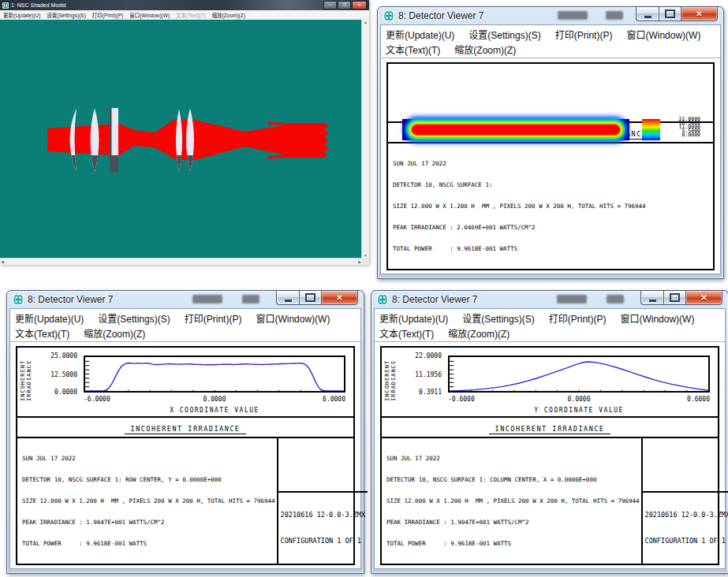  Describe the element at coordinates (185, 382) in the screenshot. I see `row-plot-region: 25.0000 12.5000 0.0000 INCOHERENT IRRADI…` at that location.